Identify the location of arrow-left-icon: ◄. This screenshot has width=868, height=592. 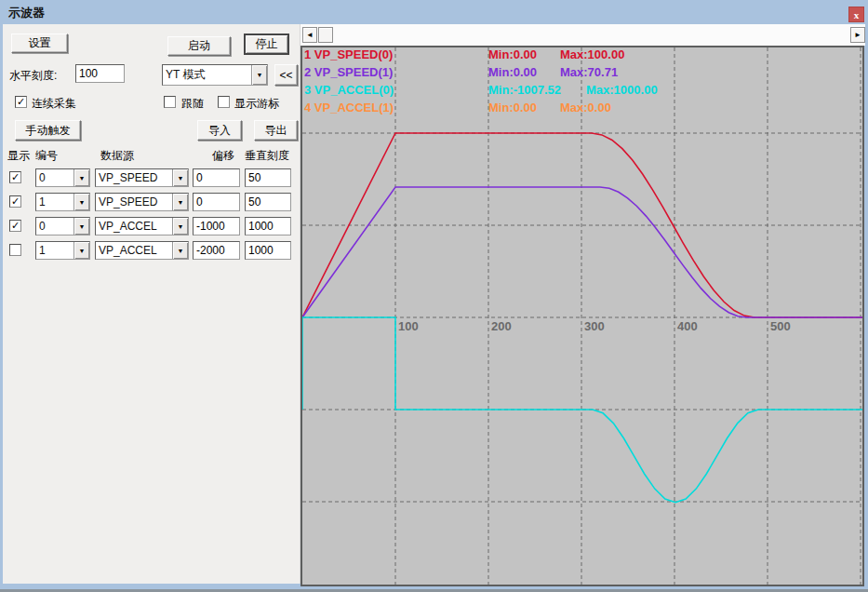
(310, 35).